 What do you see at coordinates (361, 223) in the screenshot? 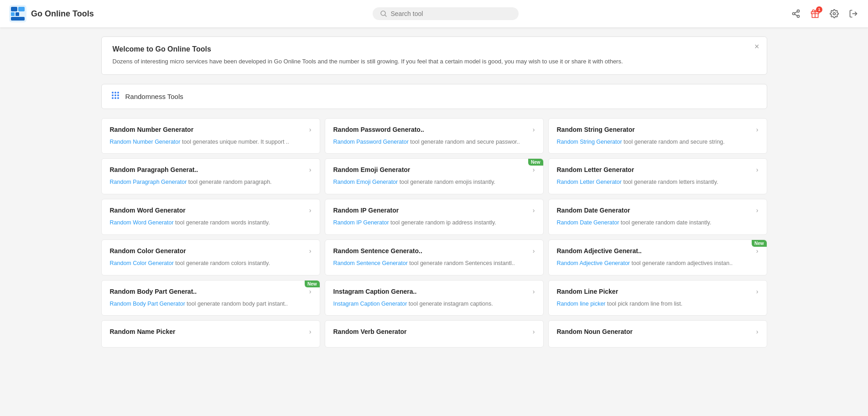
I see `tool-desc-link: Random IP Generator` at bounding box center [361, 223].